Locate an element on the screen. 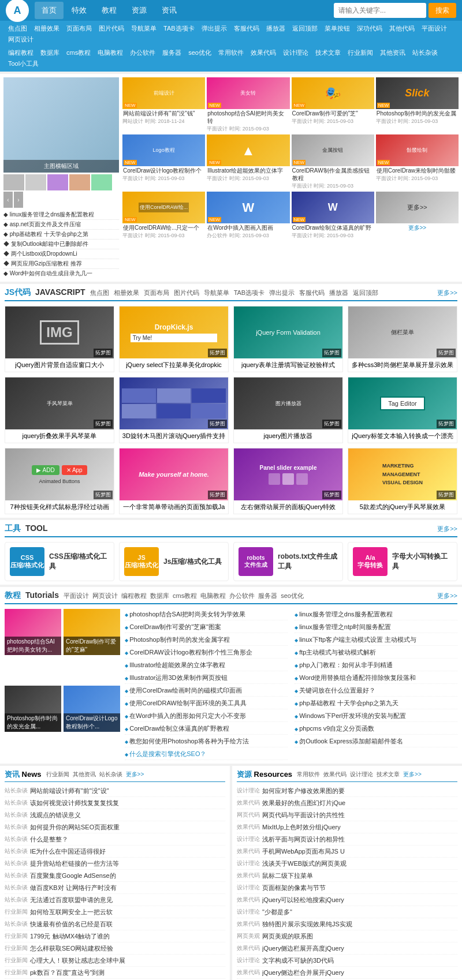  banner-item: Logo教程 NEW CorelDraw设计logo教程制作个 平面设计 时间:… is located at coordinates (164, 162).